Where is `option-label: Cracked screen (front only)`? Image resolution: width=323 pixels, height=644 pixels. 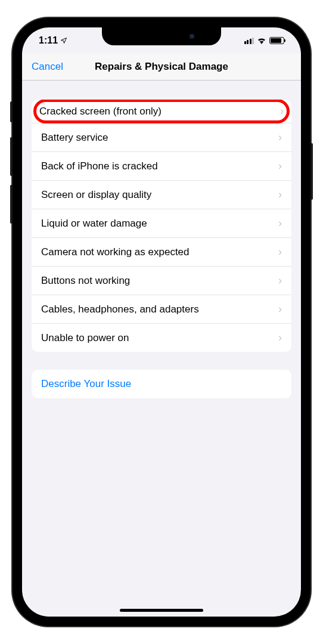 option-label: Cracked screen (front only) is located at coordinates (160, 112).